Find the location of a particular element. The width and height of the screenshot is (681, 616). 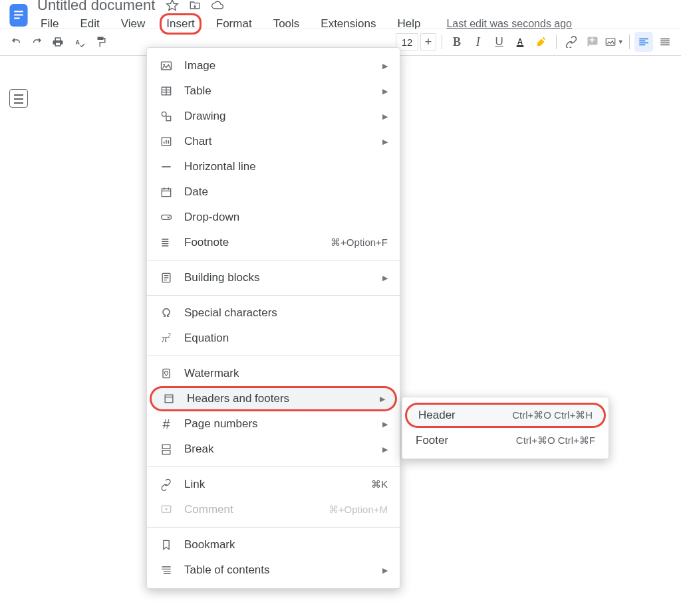

insert-link-button is located at coordinates (571, 42).